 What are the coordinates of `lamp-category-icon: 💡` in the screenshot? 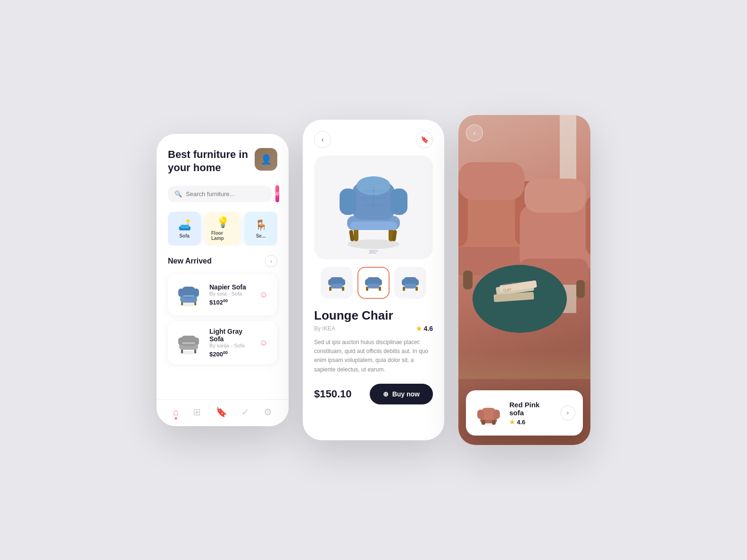 It's located at (223, 222).